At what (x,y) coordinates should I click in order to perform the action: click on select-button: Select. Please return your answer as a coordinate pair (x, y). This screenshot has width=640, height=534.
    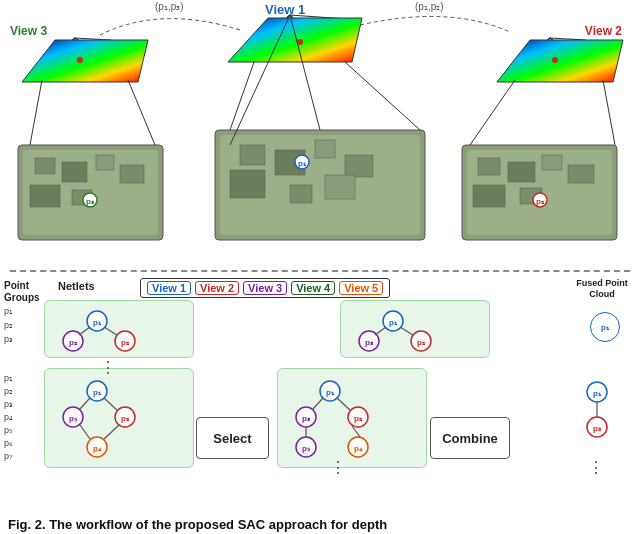
    Looking at the image, I should click on (232, 438).